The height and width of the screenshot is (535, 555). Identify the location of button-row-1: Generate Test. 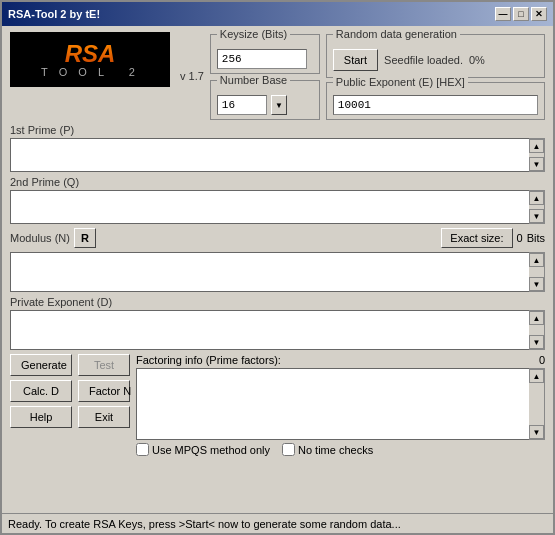
(70, 365).